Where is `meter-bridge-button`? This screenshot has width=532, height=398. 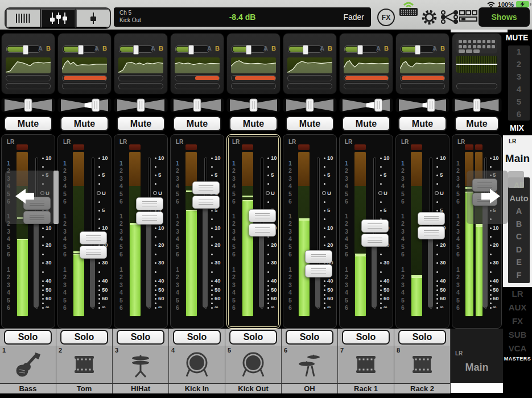
meter-bridge-button is located at coordinates (468, 17).